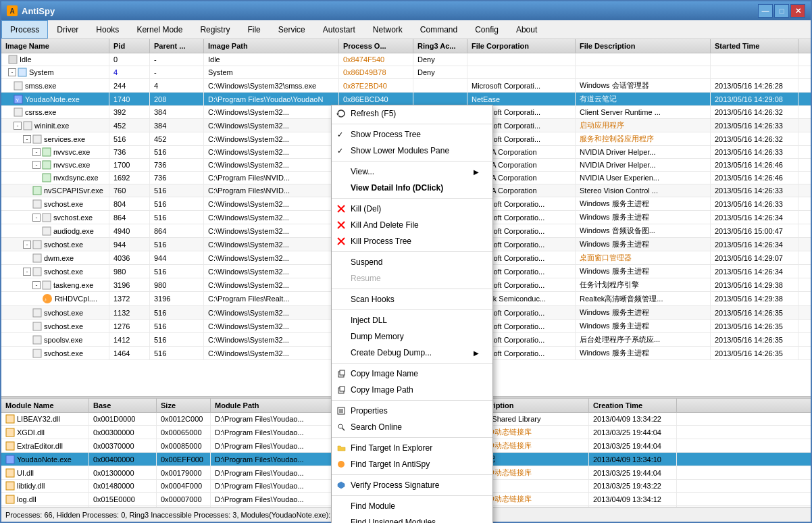 The image size is (812, 523). I want to click on menu-file: File, so click(254, 30).